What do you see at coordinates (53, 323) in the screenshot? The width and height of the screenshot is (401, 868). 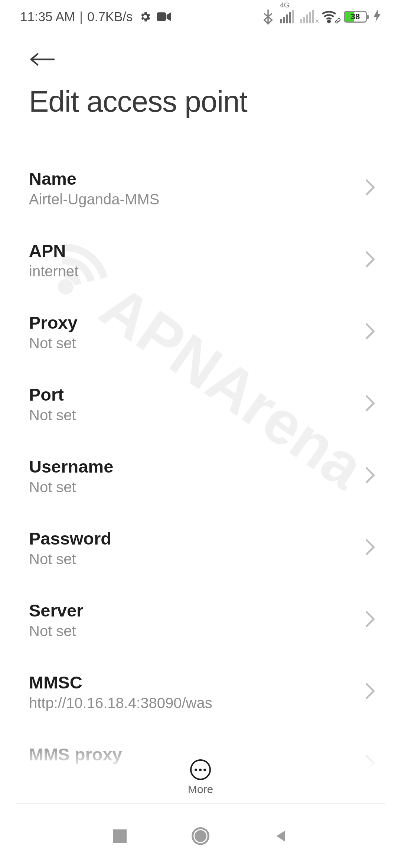 I see `row-label: Proxy` at bounding box center [53, 323].